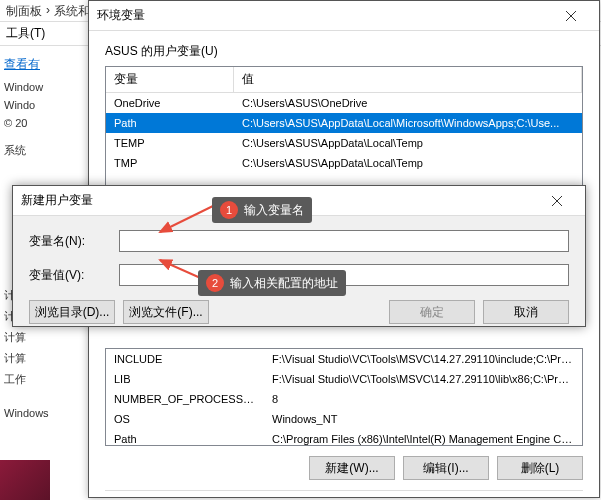  Describe the element at coordinates (185, 399) in the screenshot. I see `cell-name: NUMBER_OF_PROCESSORS` at that location.